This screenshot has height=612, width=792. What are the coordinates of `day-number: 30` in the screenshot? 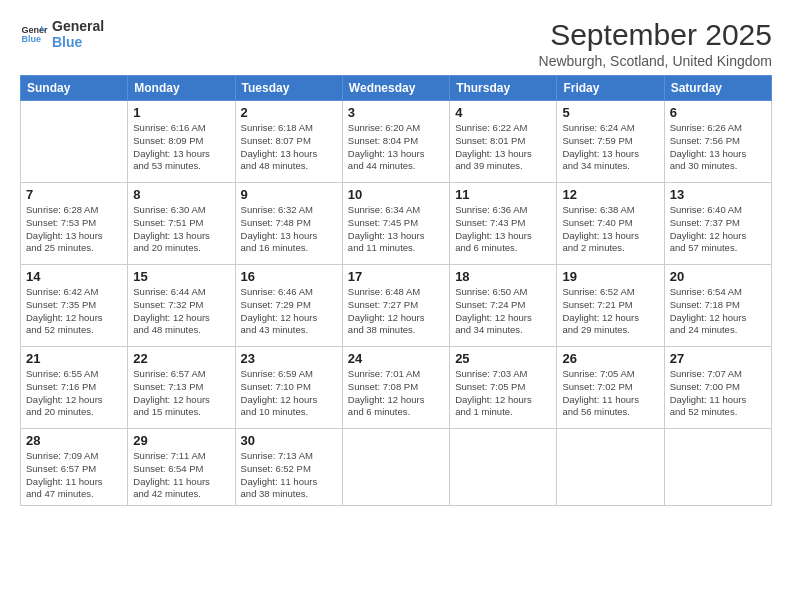 It's located at (289, 440).